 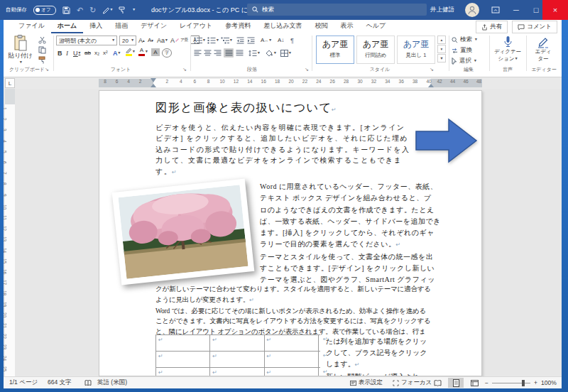 I want to click on styles-dialog-launcher: ↘, so click(x=432, y=70).